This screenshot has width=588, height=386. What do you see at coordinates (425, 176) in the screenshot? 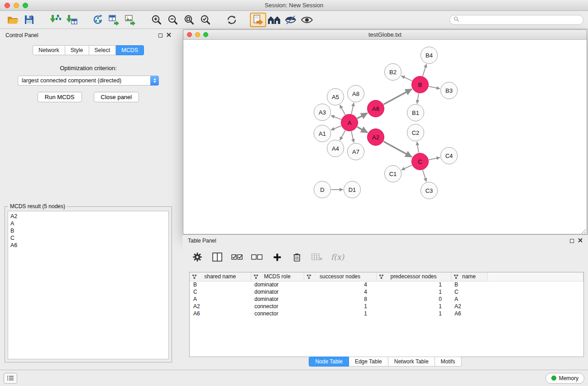
I see `network-edge-C-C3` at bounding box center [425, 176].